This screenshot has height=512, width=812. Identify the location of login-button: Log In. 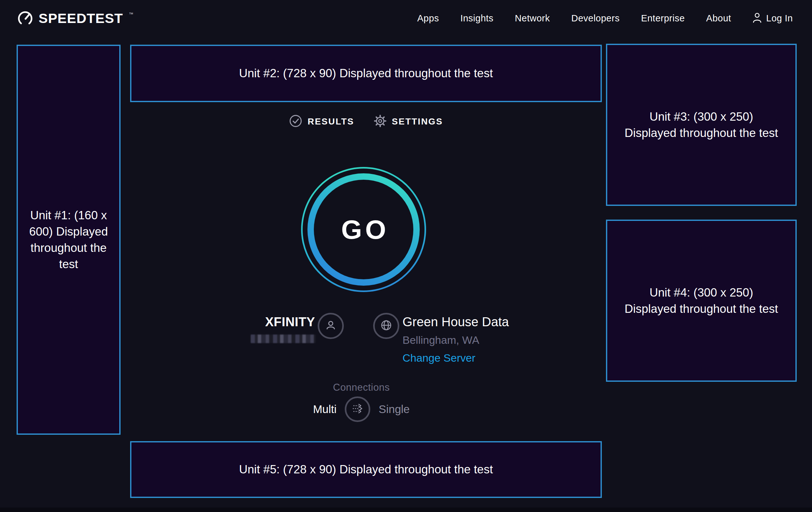
(773, 19).